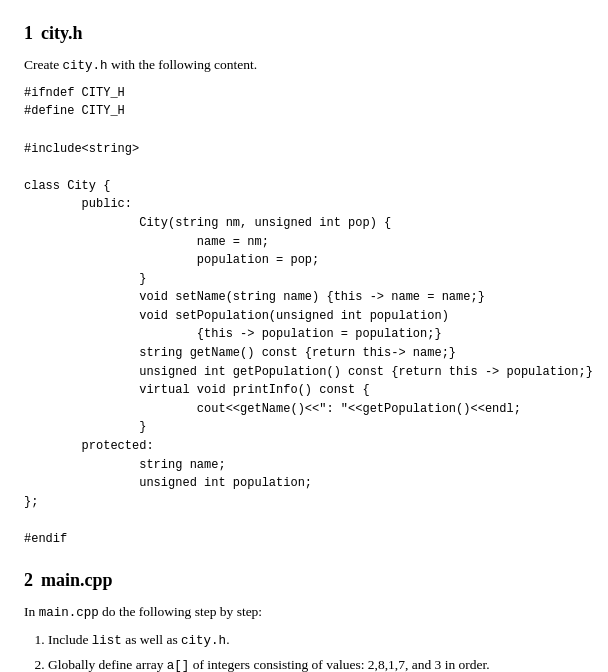 The width and height of the screenshot is (608, 672). What do you see at coordinates (316, 640) in the screenshot?
I see `step-item-1: Include list as well as city.h.` at bounding box center [316, 640].